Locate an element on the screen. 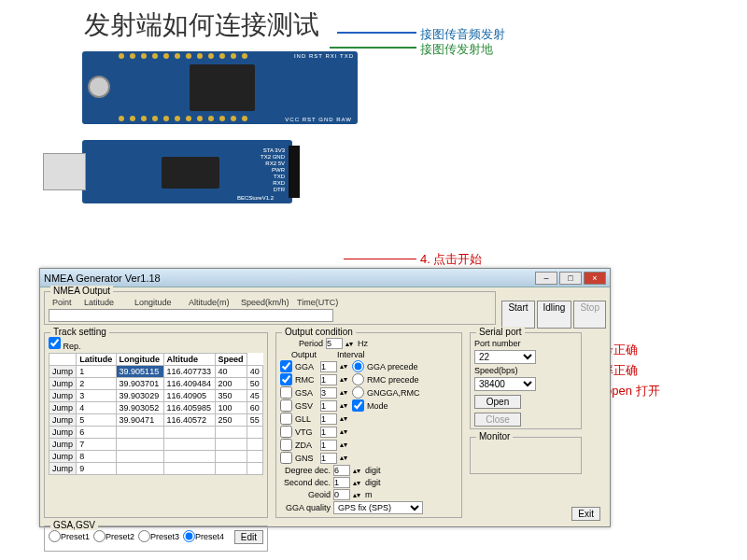 The image size is (747, 560). exit-button: Exit is located at coordinates (586, 513).